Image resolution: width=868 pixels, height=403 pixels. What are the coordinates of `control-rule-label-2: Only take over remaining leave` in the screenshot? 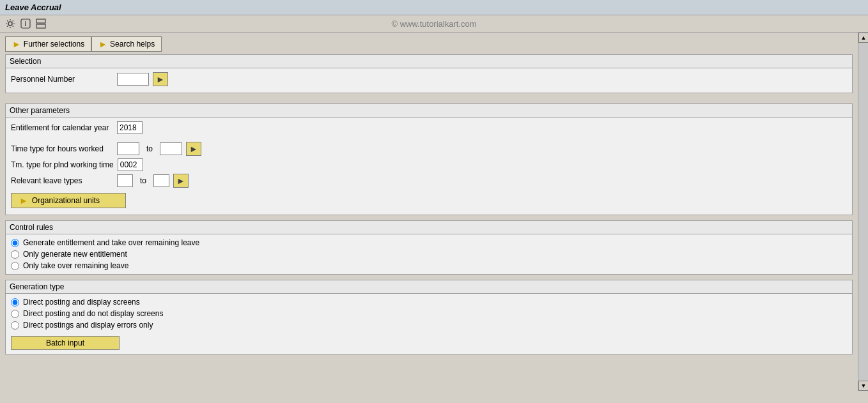 It's located at (75, 266).